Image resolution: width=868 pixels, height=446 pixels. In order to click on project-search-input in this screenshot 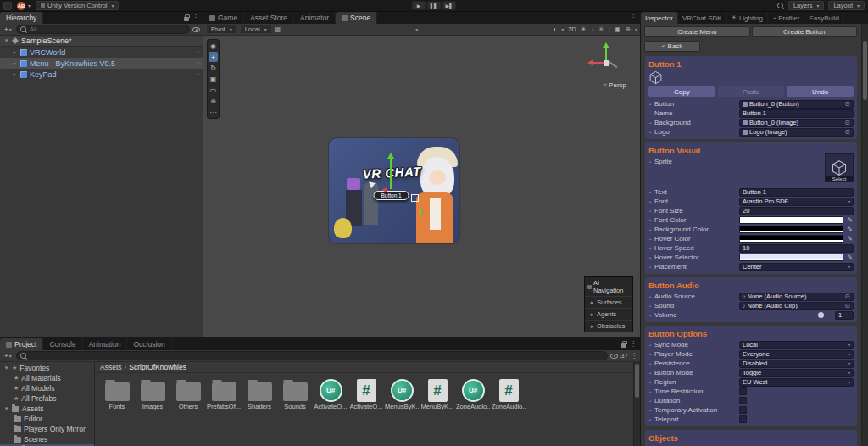, I will do `click(317, 356)`.